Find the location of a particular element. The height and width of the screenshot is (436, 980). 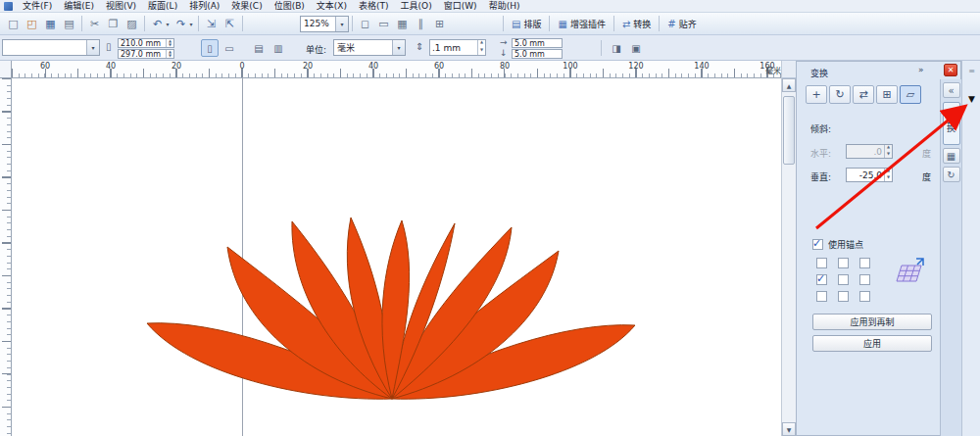

horizontal-ruler: 60 40 20 0 20 40 60 80 100 120 140 160 is located at coordinates (396, 70).